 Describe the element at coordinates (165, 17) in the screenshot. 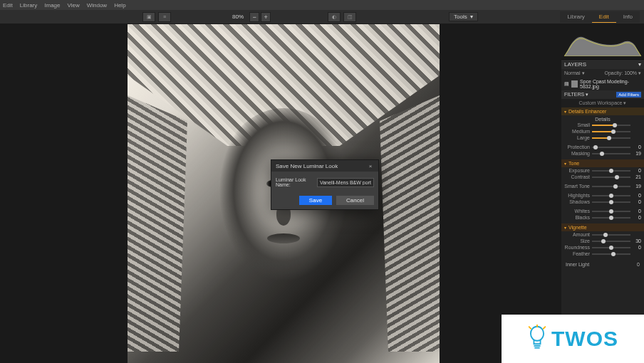

I see `hand-tool-icon: ≡` at that location.